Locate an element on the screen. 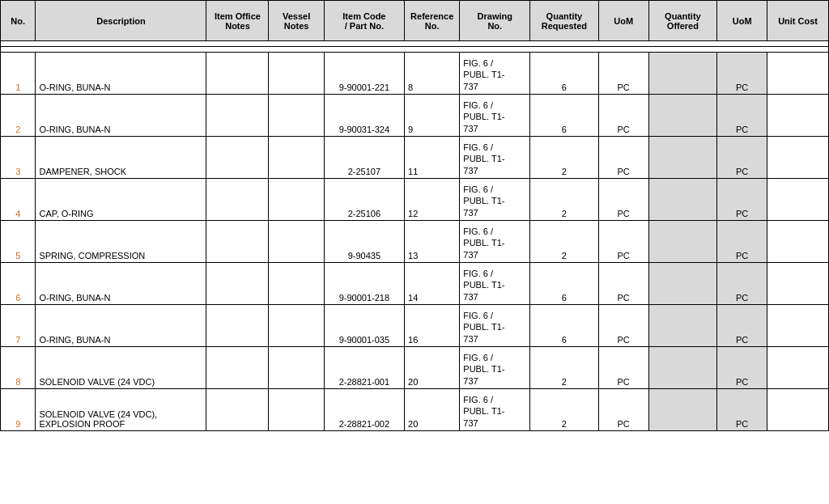 Image resolution: width=829 pixels, height=504 pixels. cell-item-code: 9-90001-035 is located at coordinates (364, 326).